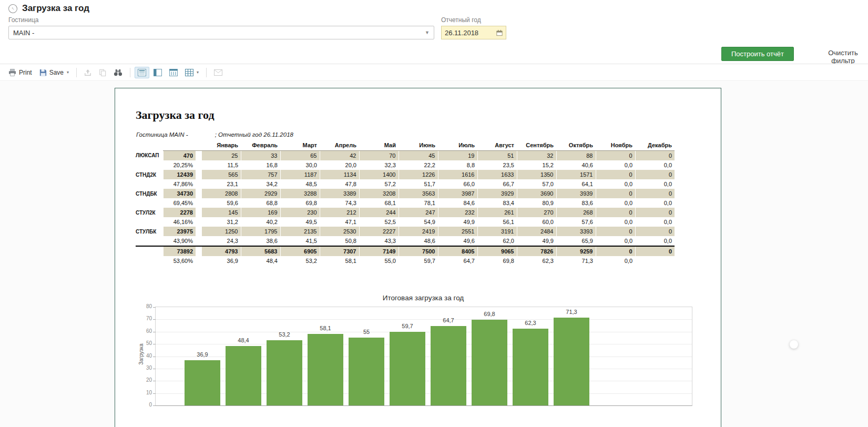 The image size is (868, 427). Describe the element at coordinates (536, 212) in the screenshot. I see `value-cell: 270` at that location.